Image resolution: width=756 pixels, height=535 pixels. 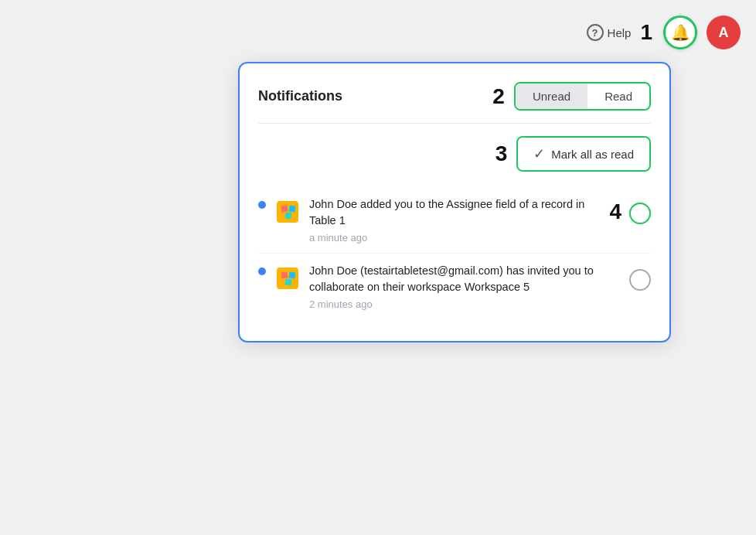 I want to click on tab-unread: Unread, so click(x=552, y=96).